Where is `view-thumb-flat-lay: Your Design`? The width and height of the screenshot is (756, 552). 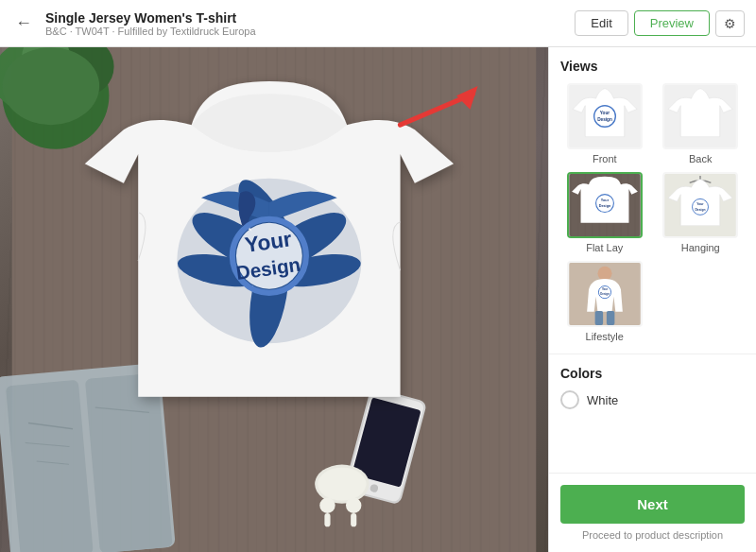
view-thumb-flat-lay: Your Design is located at coordinates (605, 205).